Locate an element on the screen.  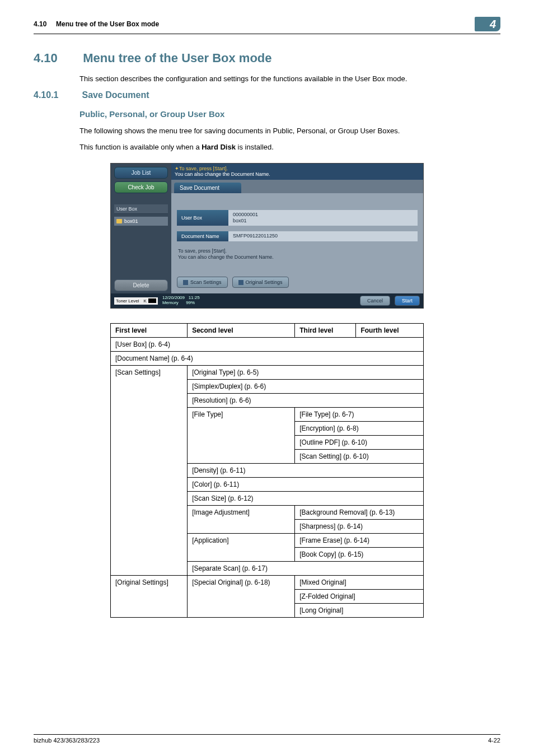
toner-bar-icon is located at coordinates (152, 301).